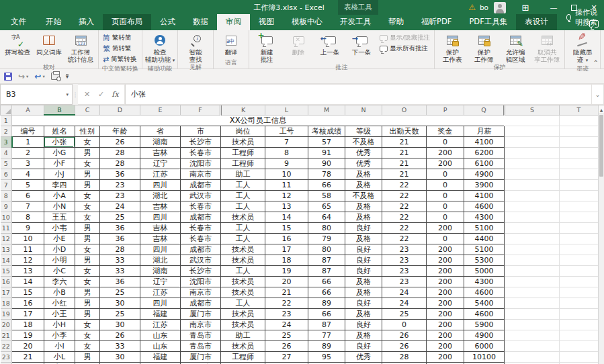  What do you see at coordinates (201, 304) in the screenshot?
I see `cell: 成都市` at bounding box center [201, 304].